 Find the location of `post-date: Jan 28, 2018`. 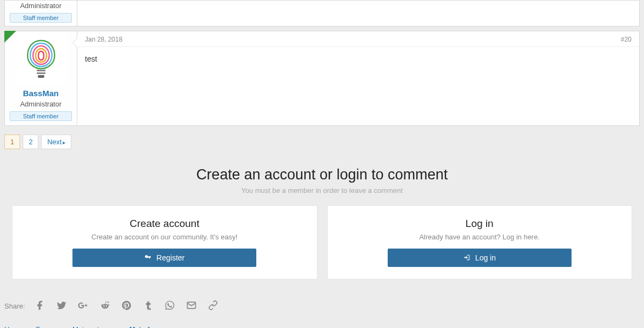

post-date: Jan 28, 2018 is located at coordinates (104, 39).